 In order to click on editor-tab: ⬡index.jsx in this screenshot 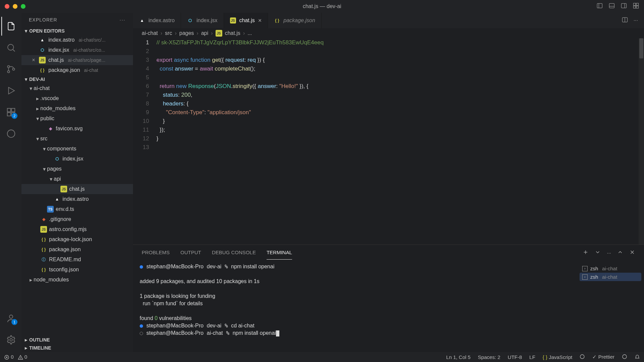, I will do `click(202, 20)`.